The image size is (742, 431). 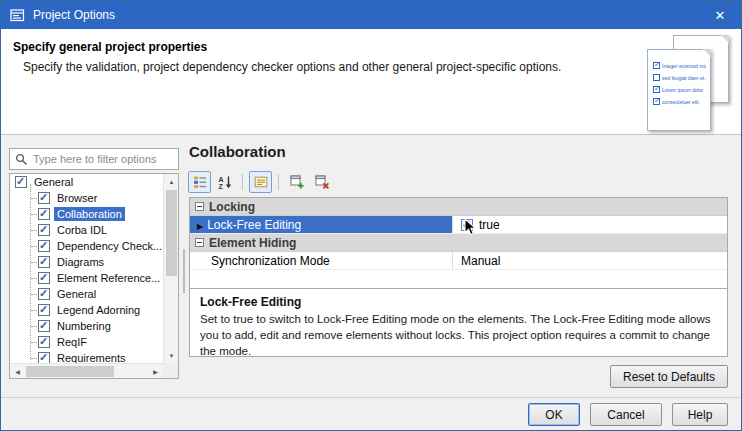 What do you see at coordinates (490, 225) in the screenshot?
I see `property-value: true` at bounding box center [490, 225].